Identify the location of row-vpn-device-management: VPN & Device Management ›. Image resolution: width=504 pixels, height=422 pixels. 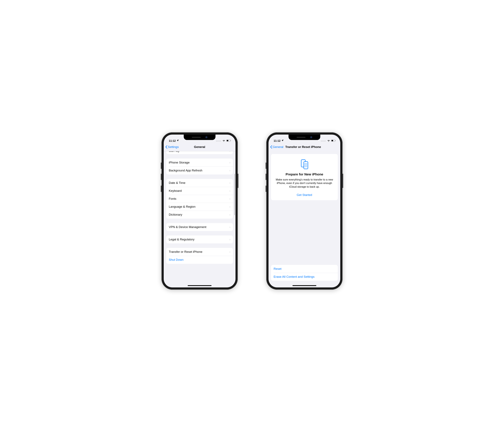
(200, 227).